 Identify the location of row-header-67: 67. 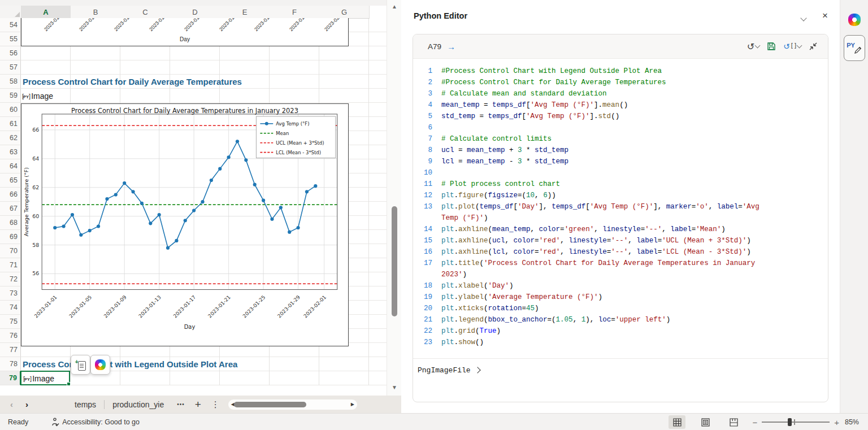
(10, 209).